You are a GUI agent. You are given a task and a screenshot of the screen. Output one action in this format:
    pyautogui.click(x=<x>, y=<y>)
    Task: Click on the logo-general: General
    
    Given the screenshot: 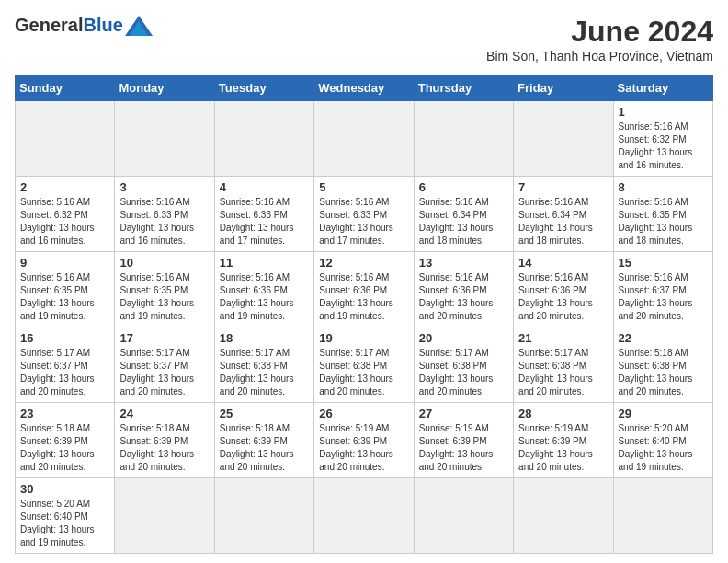 What is the action you would take?
    pyautogui.click(x=49, y=26)
    